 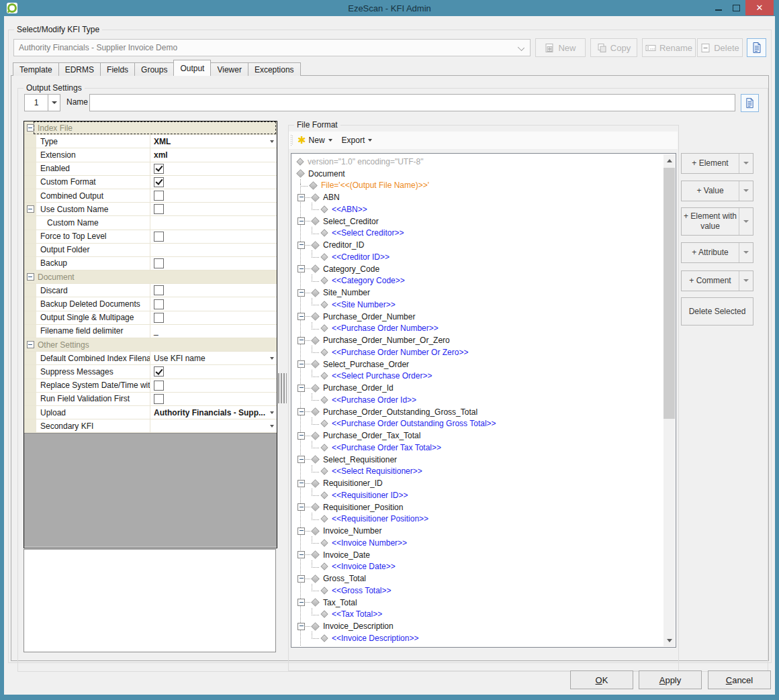 What do you see at coordinates (214, 154) in the screenshot?
I see `property-value: xml` at bounding box center [214, 154].